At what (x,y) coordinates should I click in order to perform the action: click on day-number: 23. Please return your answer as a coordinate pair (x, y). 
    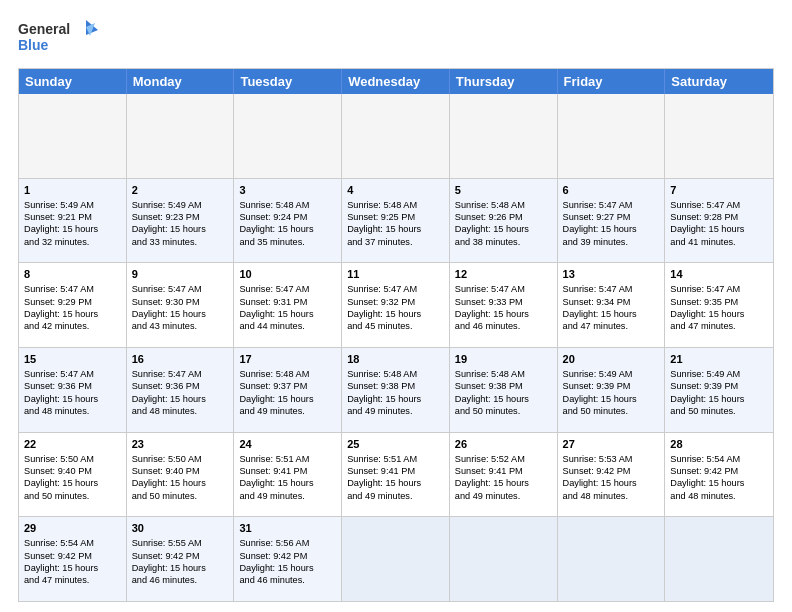
    Looking at the image, I should click on (180, 444).